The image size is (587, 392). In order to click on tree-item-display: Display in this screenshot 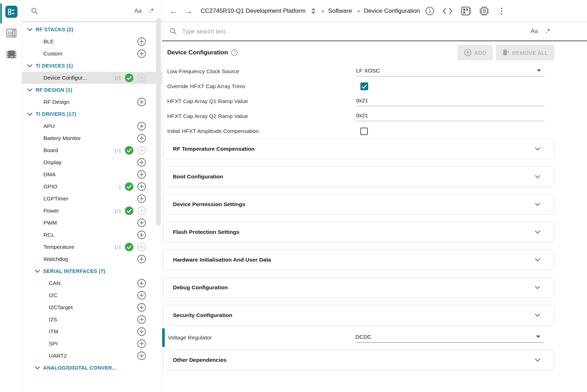, I will do `click(92, 162)`.